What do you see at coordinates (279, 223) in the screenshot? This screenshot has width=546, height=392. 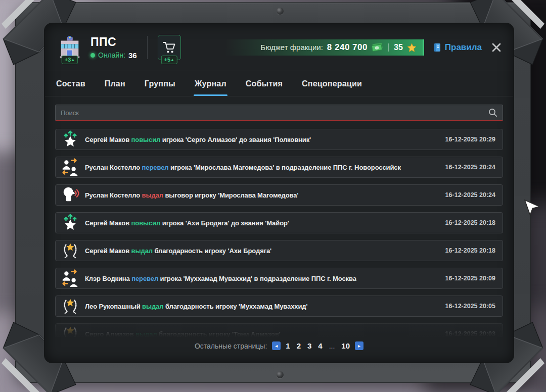 I see `log-entry-row: Сергей Маков повысил игрока 'Ахи Бродяга…` at bounding box center [279, 223].